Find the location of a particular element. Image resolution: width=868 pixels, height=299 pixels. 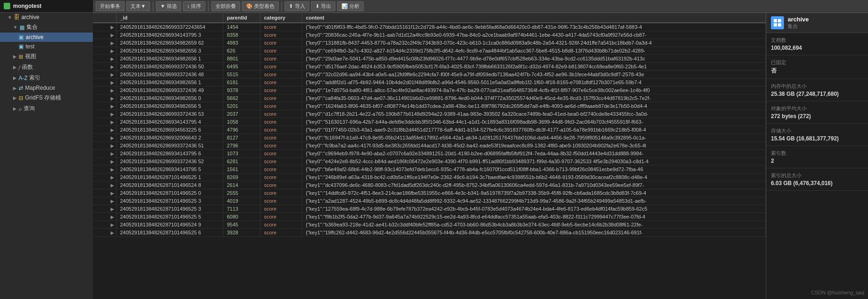

table-row: Show ▶ 240529181384826286934563225 64796… is located at coordinates (429, 130).